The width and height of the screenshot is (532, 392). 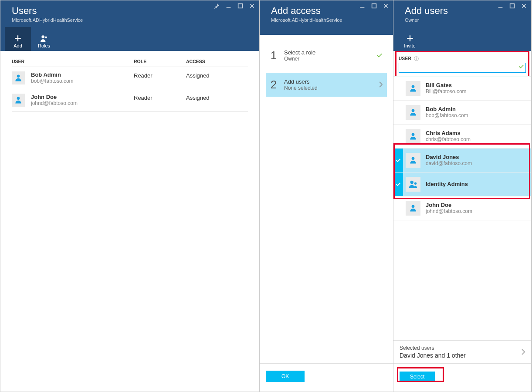 What do you see at coordinates (446, 91) in the screenshot?
I see `picker-email: Bill@fabtoso.com` at bounding box center [446, 91].